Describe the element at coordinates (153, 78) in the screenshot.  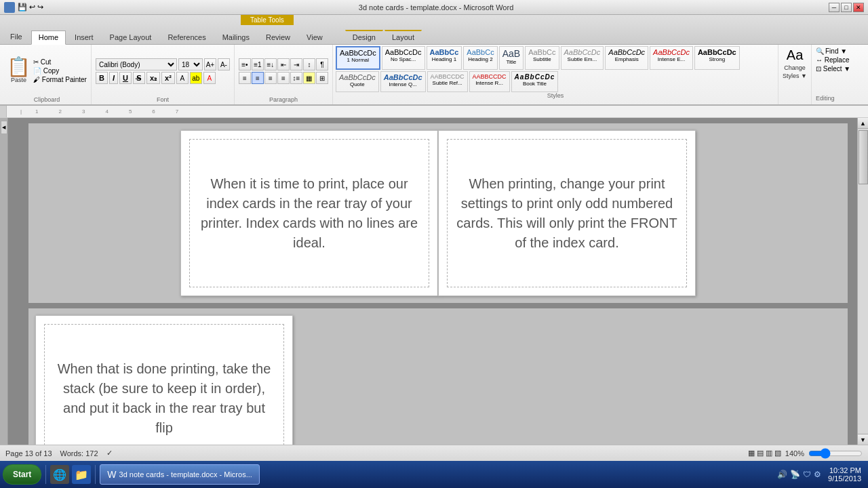
I see `subscript-button: x₂` at that location.